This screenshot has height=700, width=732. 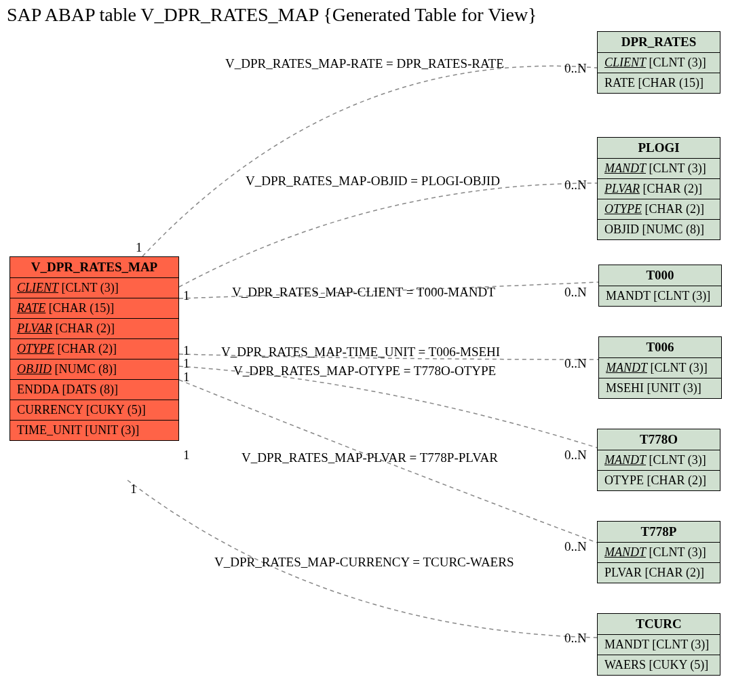 What do you see at coordinates (94, 267) in the screenshot?
I see `main-table-header: V_DPR_RATES_MAP` at bounding box center [94, 267].